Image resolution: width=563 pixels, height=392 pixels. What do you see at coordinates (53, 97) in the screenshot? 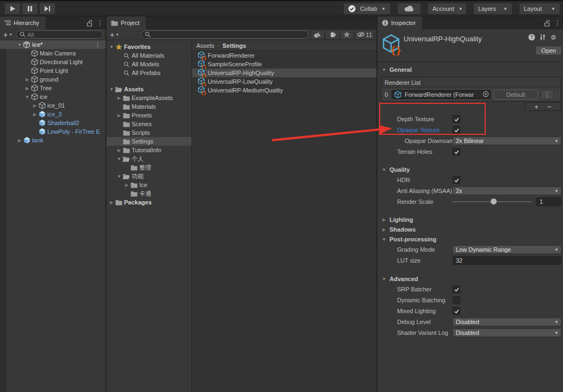
I see `hierarchy-item-ice: ▼ice` at bounding box center [53, 97].